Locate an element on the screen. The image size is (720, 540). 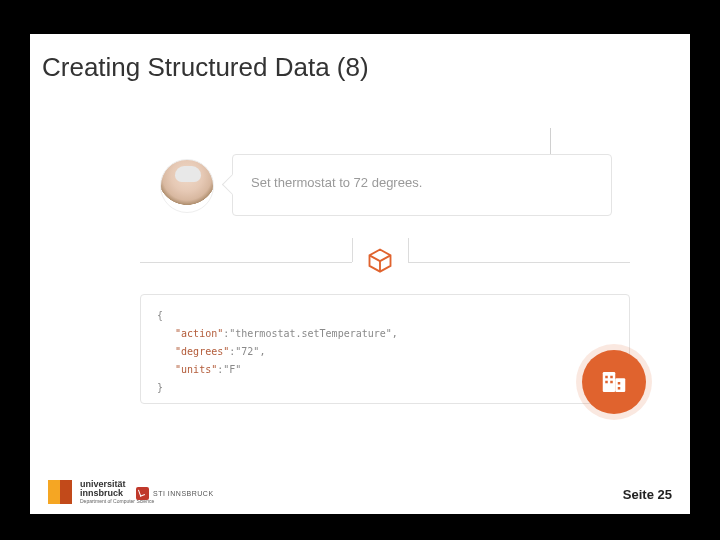
speech-bubble: Set thermostat to 72 degrees. is located at coordinates (422, 185).